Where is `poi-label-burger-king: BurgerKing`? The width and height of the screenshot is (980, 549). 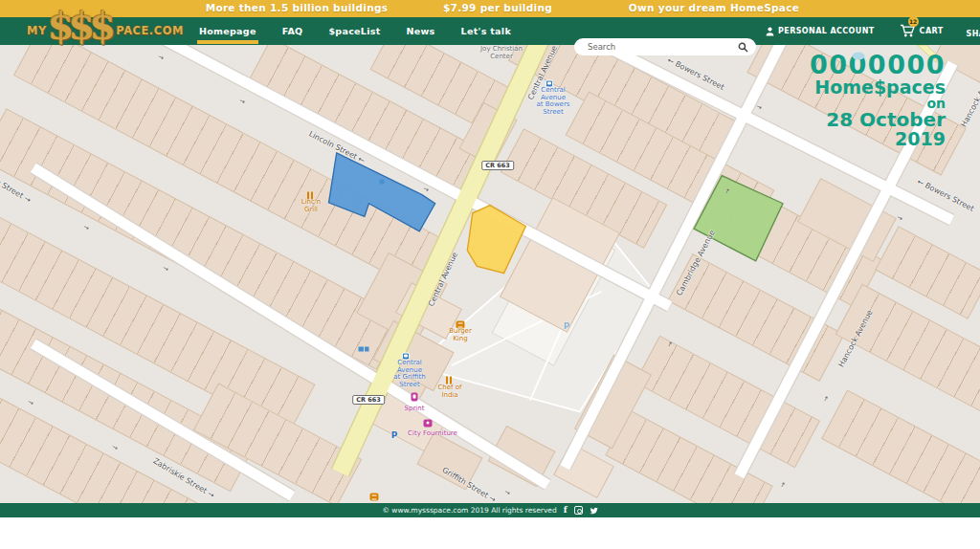 poi-label-burger-king: BurgerKing is located at coordinates (460, 335).